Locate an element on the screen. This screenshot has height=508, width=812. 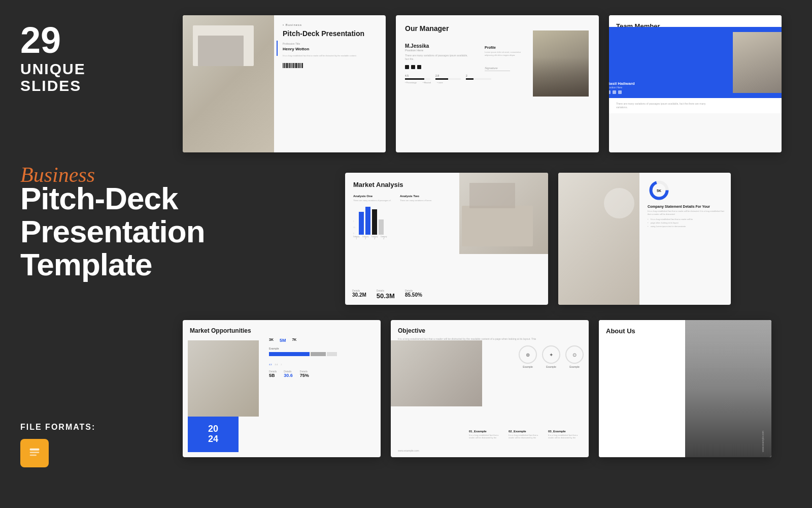
team-footer: There are many variations of passages ip… is located at coordinates (695, 106).